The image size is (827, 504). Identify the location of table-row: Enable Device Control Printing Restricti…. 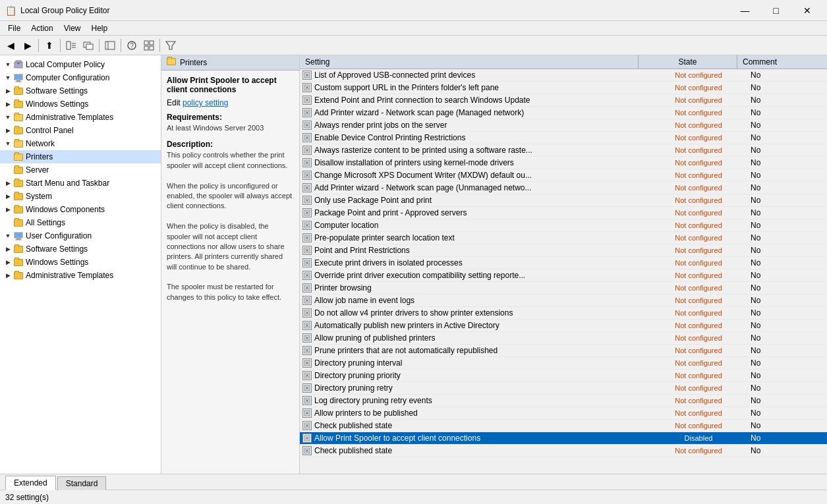
(563, 138).